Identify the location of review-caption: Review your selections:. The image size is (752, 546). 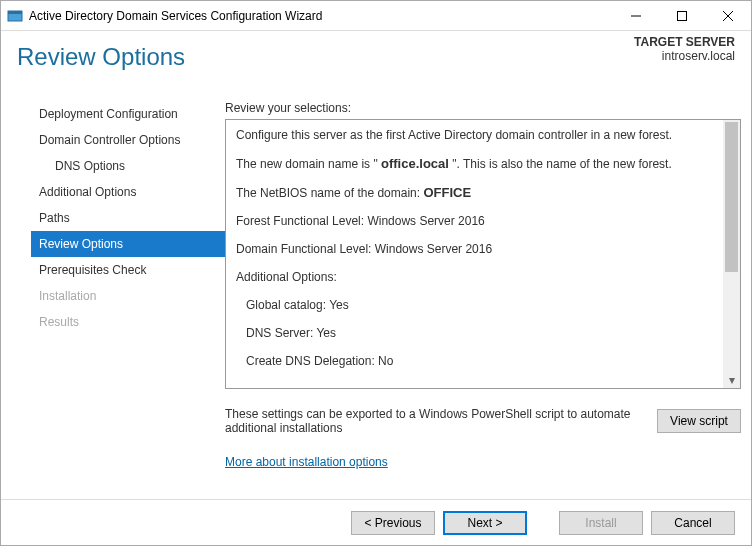
(483, 108).